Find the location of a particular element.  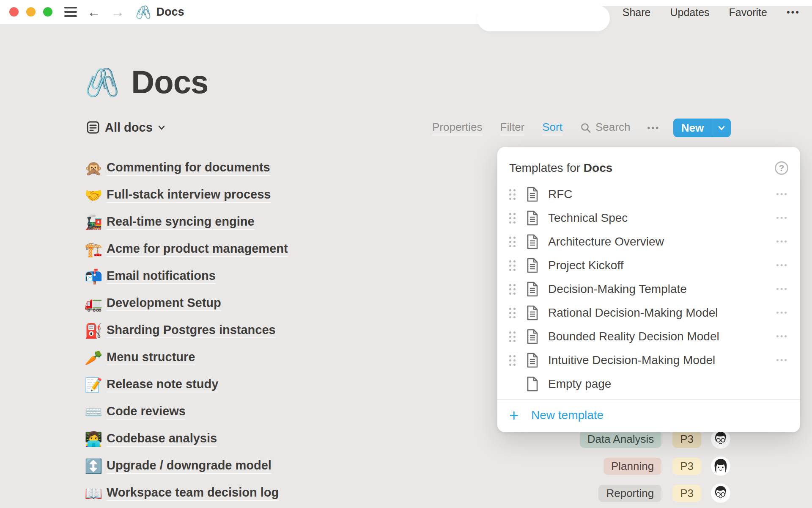

sort-button: Sort is located at coordinates (552, 128).